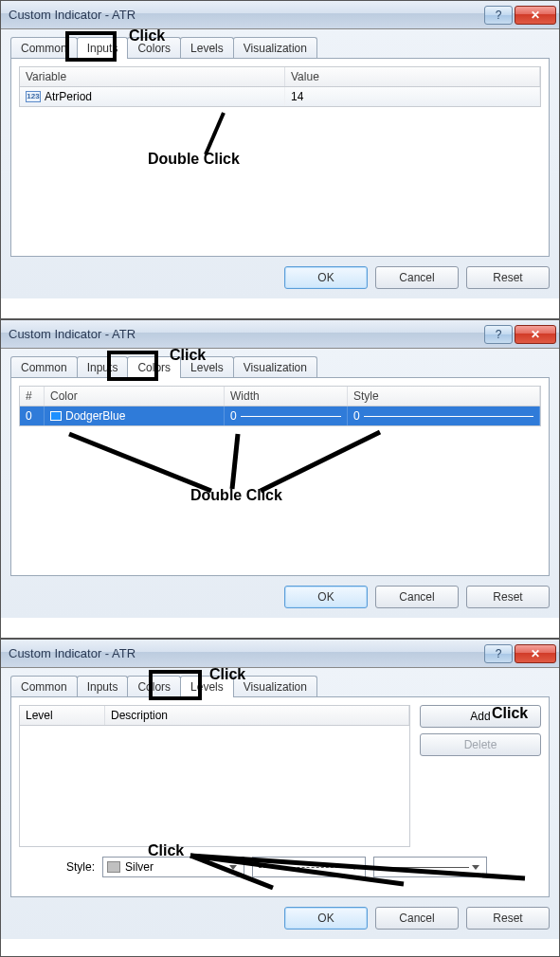  What do you see at coordinates (449, 417) in the screenshot?
I see `style-line-icon` at bounding box center [449, 417].